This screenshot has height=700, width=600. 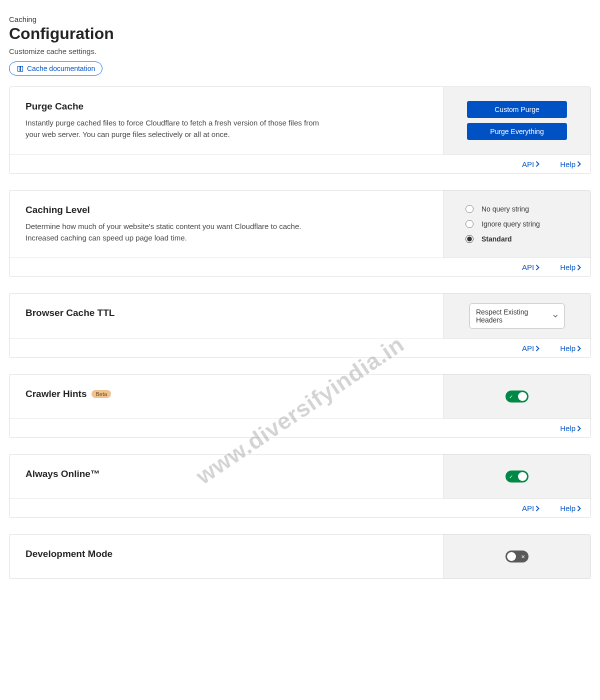 What do you see at coordinates (56, 68) in the screenshot?
I see `cache-documentation-link: Cache documentation` at bounding box center [56, 68].